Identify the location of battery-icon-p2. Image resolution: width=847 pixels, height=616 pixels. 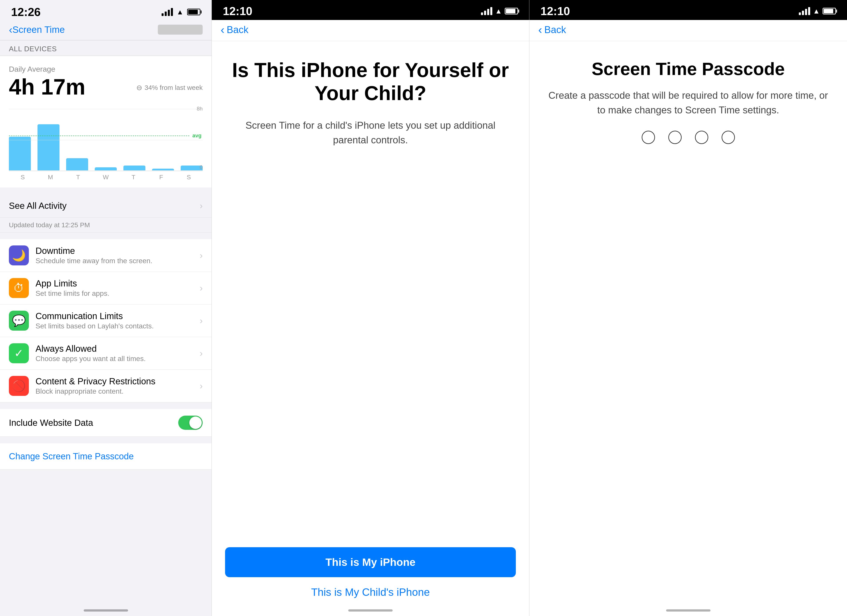
(512, 11).